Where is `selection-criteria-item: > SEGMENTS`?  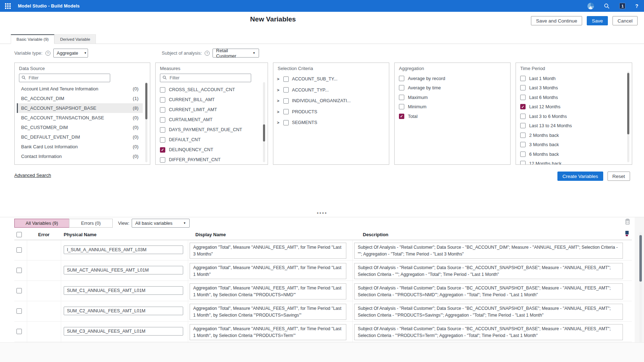 selection-criteria-item: > SEGMENTS is located at coordinates (333, 123).